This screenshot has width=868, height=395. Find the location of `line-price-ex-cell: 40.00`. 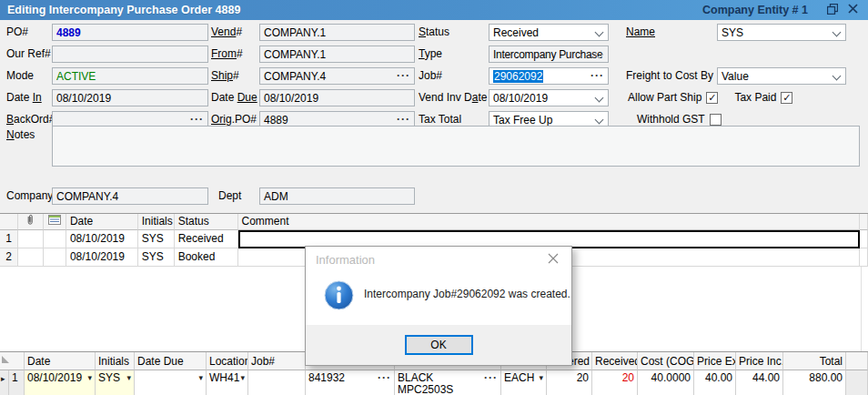

line-price-ex-cell: 40.00 is located at coordinates (715, 382).